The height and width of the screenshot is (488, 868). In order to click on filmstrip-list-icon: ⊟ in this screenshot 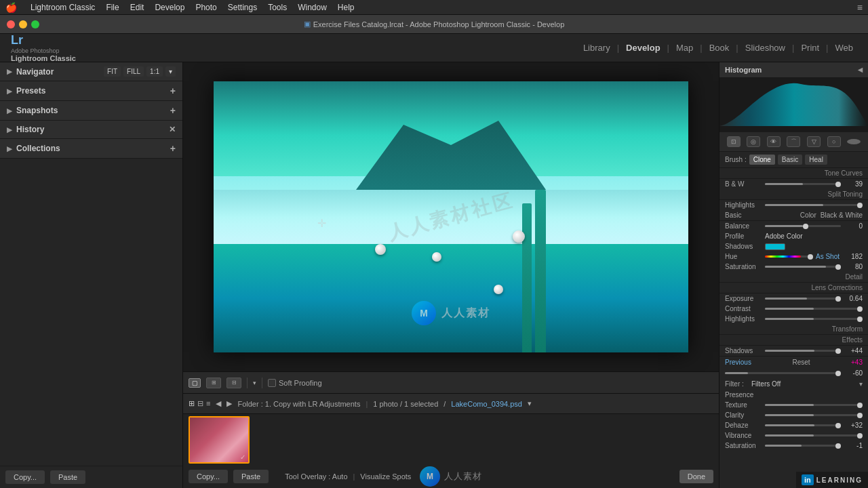, I will do `click(201, 404)`.